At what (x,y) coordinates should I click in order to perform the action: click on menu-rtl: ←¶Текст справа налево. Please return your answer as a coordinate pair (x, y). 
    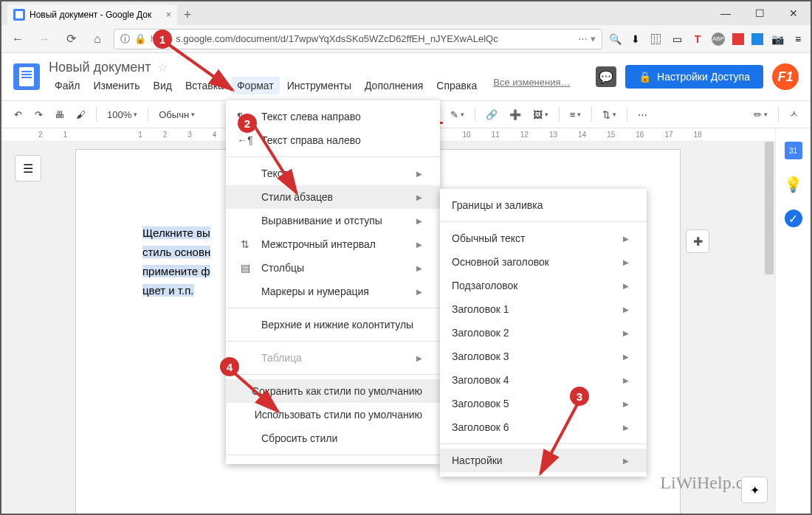
    Looking at the image, I should click on (333, 140).